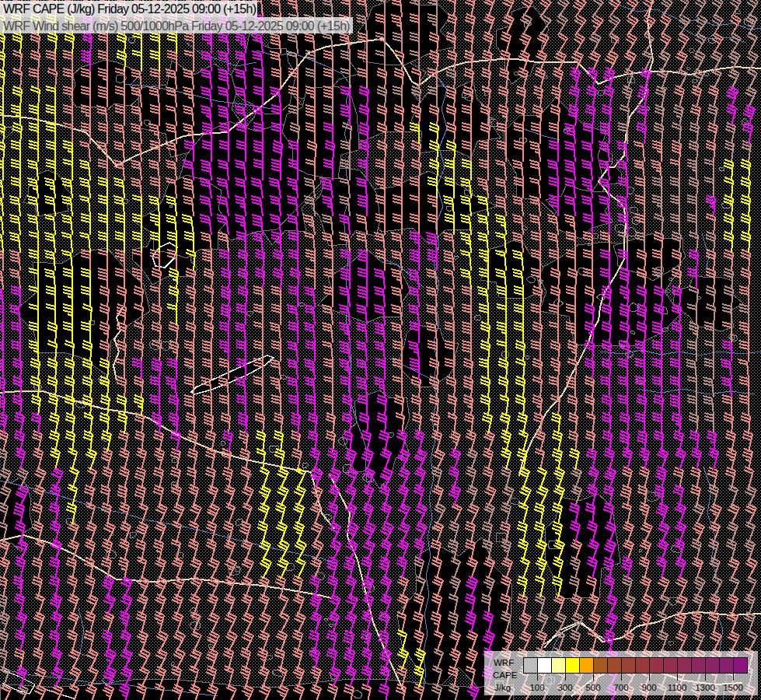  Describe the element at coordinates (504, 663) in the screenshot. I see `svg-text: WRF` at that location.